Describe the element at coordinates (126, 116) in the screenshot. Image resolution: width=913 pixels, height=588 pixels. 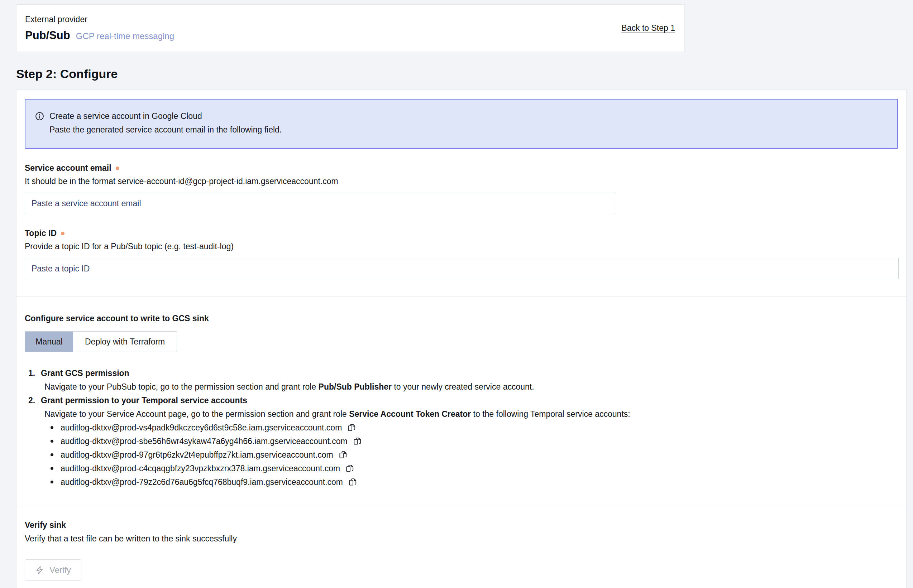
I see `info-banner-title: Create a service account in Google Cloud` at that location.